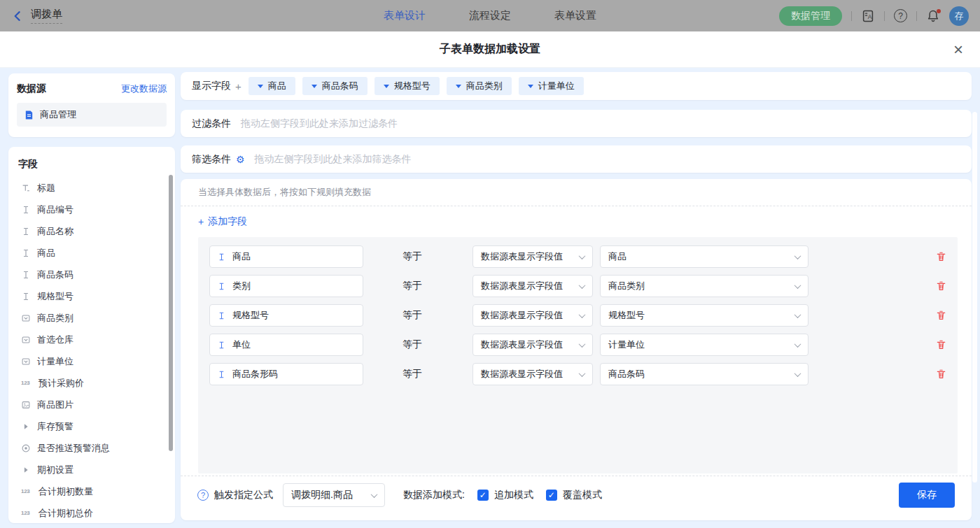  What do you see at coordinates (407, 86) in the screenshot?
I see `display-field-tag: 规格型号` at bounding box center [407, 86].